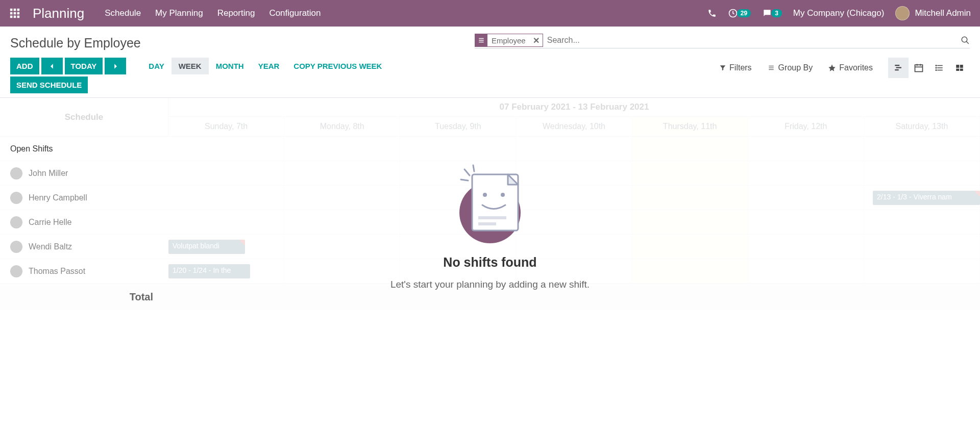 The height and width of the screenshot is (434, 980). I want to click on company-switcher: My Company (Chicago), so click(839, 13).